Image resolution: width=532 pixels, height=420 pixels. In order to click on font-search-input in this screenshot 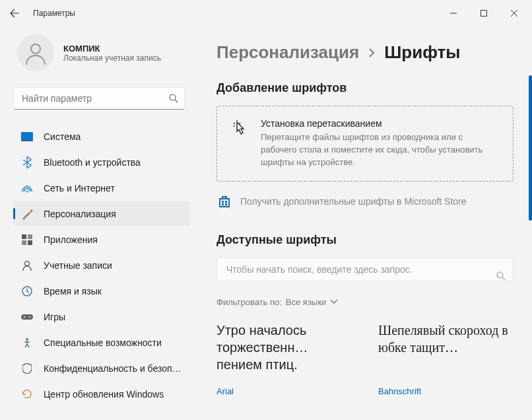, I will do `click(365, 269)`.